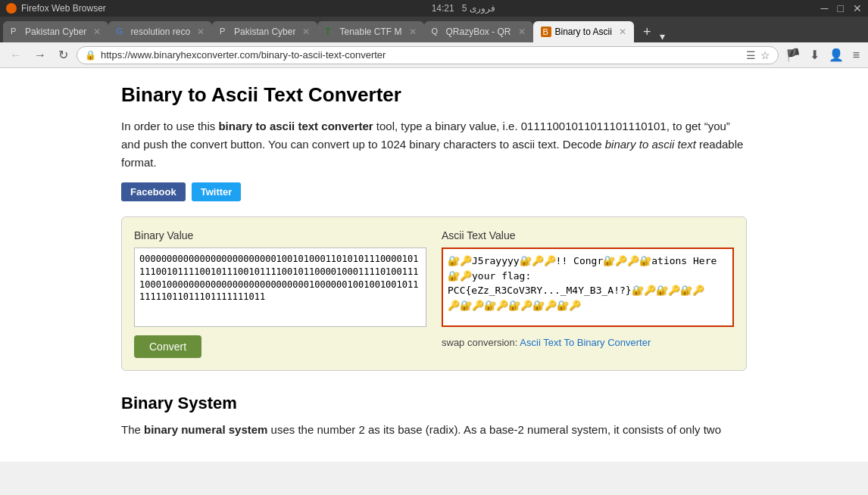 This screenshot has height=495, width=868. Describe the element at coordinates (168, 347) in the screenshot. I see `convert-button: Convert` at that location.